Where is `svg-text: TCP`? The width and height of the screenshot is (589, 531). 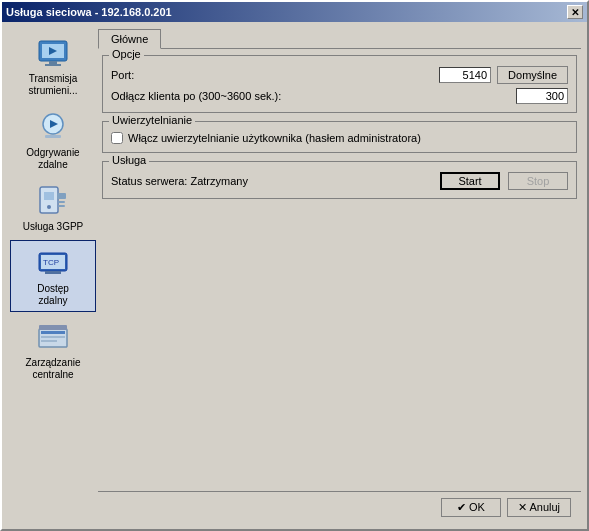 svg-text: TCP is located at coordinates (51, 262).